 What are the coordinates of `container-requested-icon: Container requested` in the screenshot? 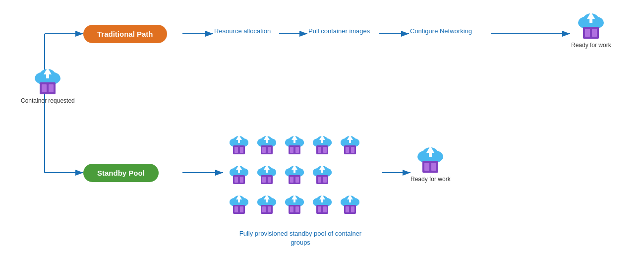 It's located at (48, 85).